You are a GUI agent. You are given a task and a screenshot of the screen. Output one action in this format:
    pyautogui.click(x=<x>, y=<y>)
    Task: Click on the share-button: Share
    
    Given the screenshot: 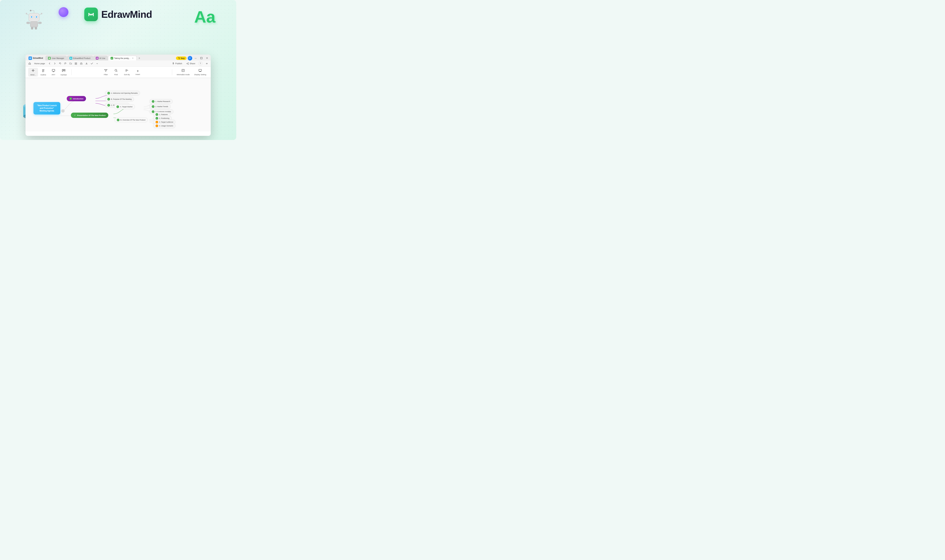 What is the action you would take?
    pyautogui.click(x=191, y=63)
    